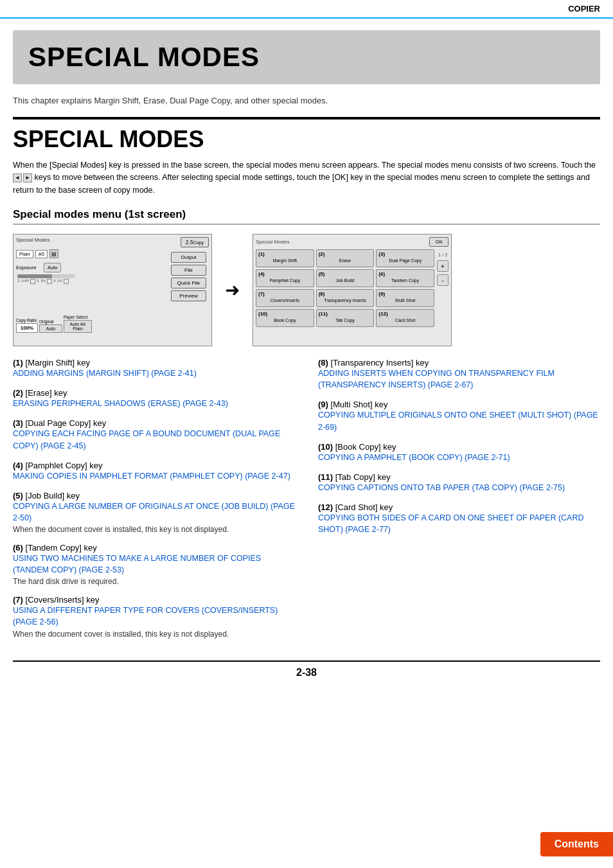  Describe the element at coordinates (285, 318) in the screenshot. I see `sm2-cell-10: (10) Book Copy` at that location.